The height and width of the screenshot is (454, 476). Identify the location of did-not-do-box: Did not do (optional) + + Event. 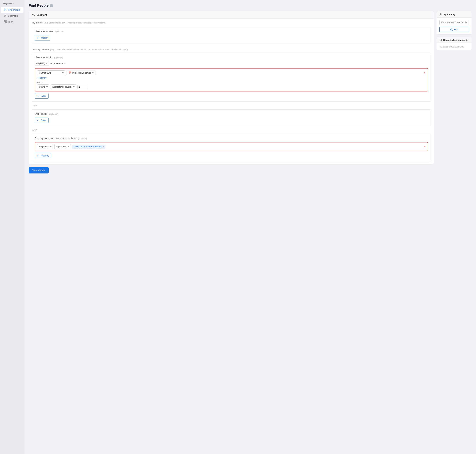
(231, 118).